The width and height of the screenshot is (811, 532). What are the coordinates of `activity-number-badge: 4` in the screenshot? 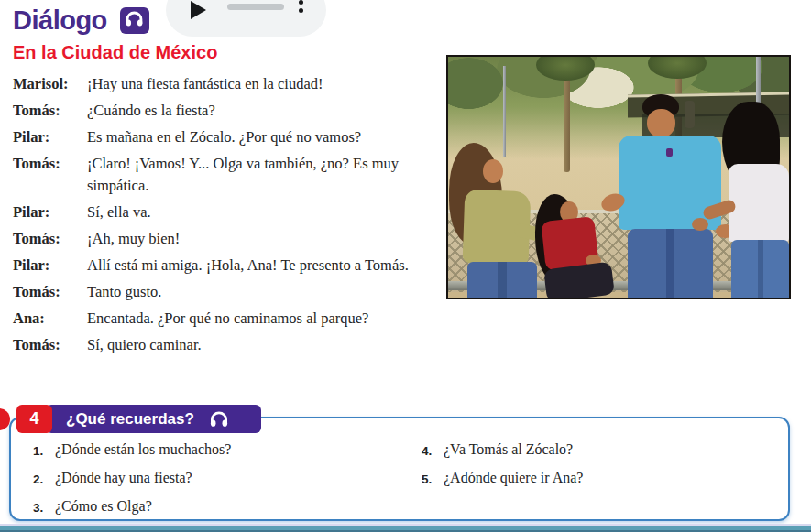 It's located at (35, 419).